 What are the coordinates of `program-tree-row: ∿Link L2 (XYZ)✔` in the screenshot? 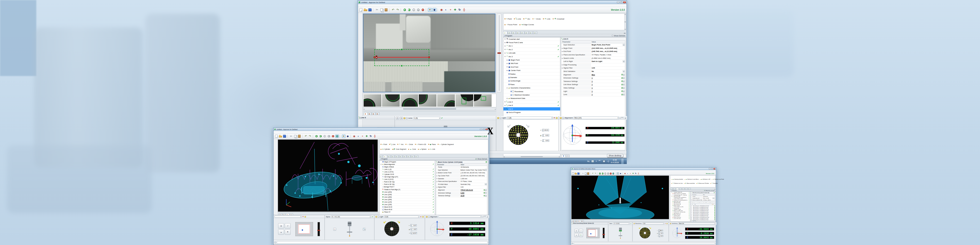 It's located at (407, 172).